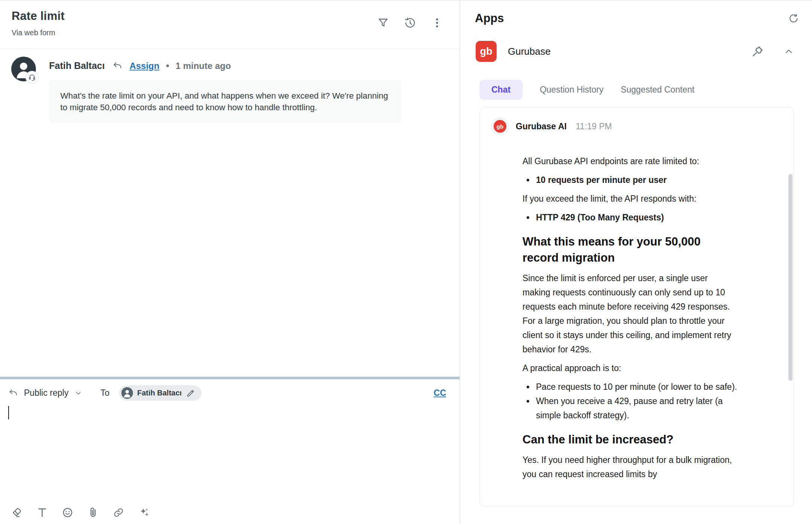  Describe the element at coordinates (93, 513) in the screenshot. I see `attachment-button` at that location.